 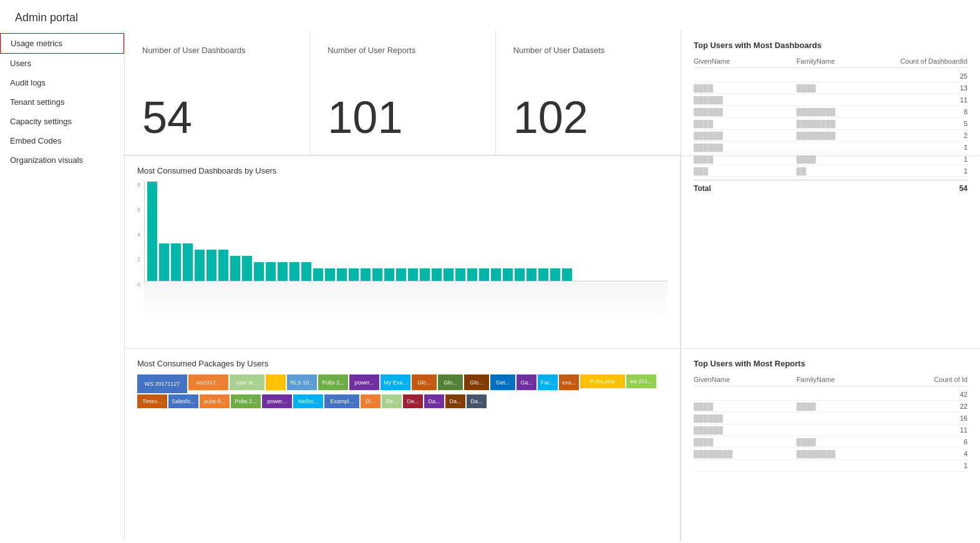 I want to click on top-dashboards-title: Top Users with Most Dashboards, so click(x=831, y=45).